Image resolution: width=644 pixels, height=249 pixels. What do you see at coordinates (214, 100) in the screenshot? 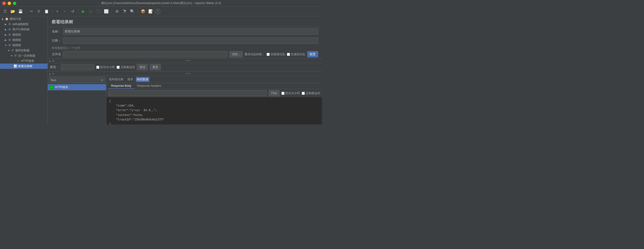
I see `result-right: 取样器结果 请求 响应数据 Response Body Response hea…` at bounding box center [214, 100].